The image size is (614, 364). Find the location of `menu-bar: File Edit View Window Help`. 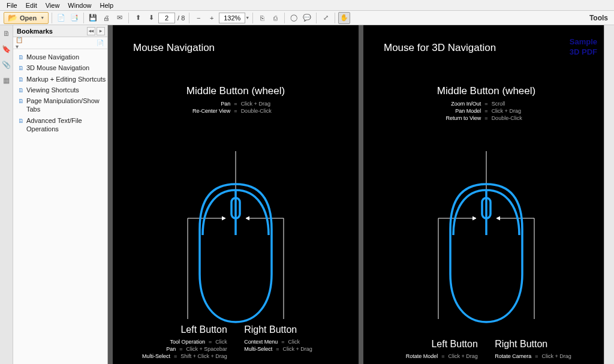

menu-bar: File Edit View Window Help is located at coordinates (307, 5).